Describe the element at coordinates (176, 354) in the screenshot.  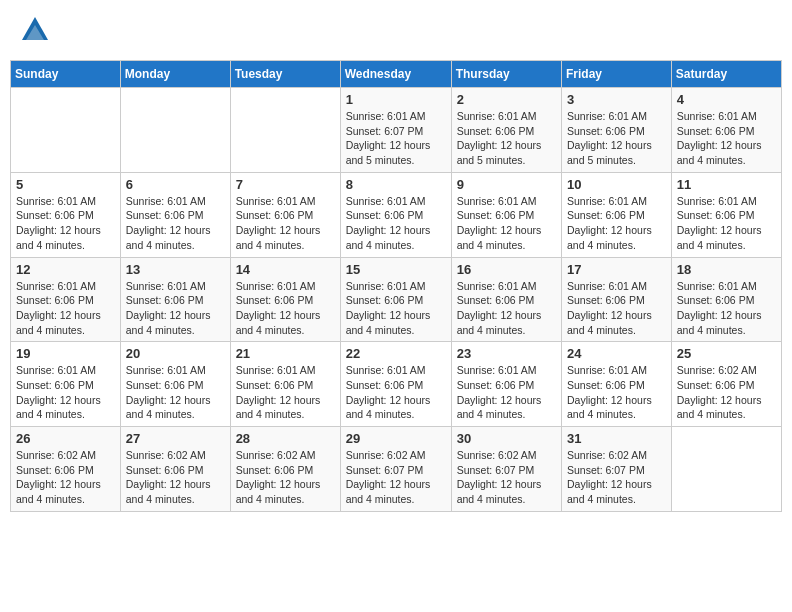
I see `day-number: 20` at that location.